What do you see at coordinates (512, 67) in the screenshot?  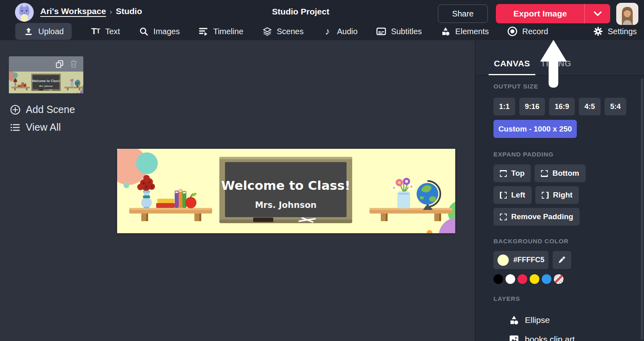 I see `tab-canvas: CANVAS` at bounding box center [512, 67].